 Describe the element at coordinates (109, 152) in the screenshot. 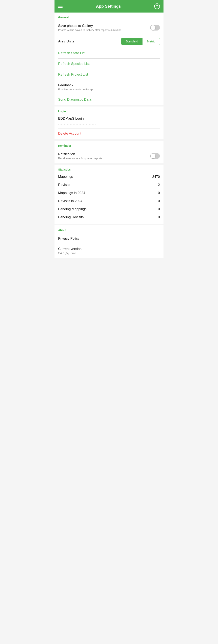

I see `reminder-section: Reminder Notification Receive reminders …` at that location.